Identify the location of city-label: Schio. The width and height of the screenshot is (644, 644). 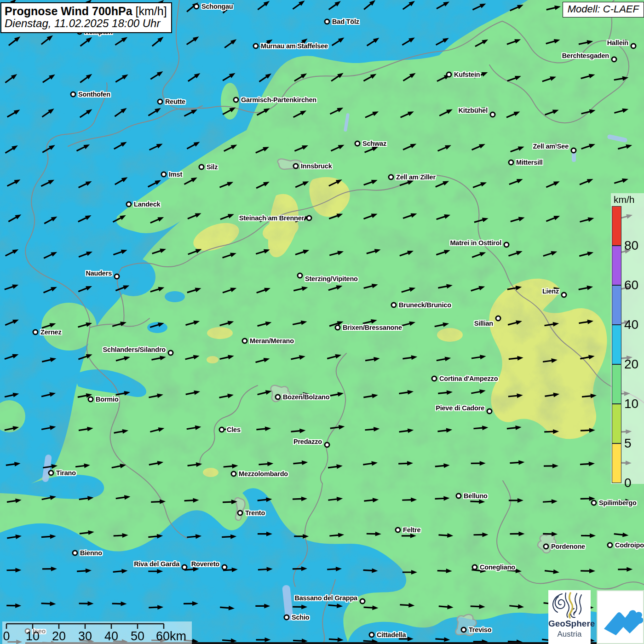
(300, 617).